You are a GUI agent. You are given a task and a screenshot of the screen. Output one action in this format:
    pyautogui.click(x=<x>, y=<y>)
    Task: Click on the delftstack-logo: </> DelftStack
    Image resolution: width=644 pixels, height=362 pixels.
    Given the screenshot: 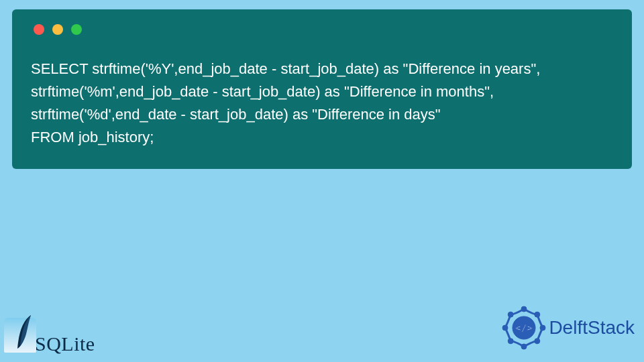 What is the action you would take?
    pyautogui.click(x=568, y=328)
    